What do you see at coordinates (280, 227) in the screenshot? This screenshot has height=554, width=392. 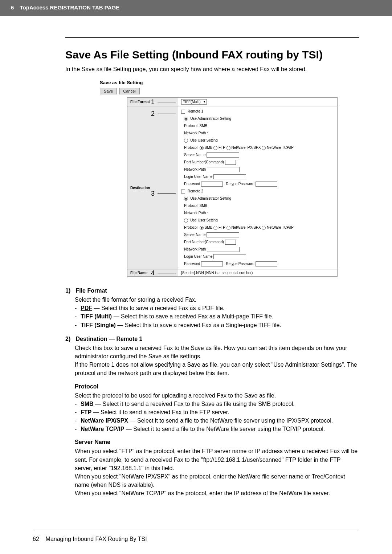 I see `proto-tcp-2: NetWare TCP/IP` at bounding box center [280, 227].